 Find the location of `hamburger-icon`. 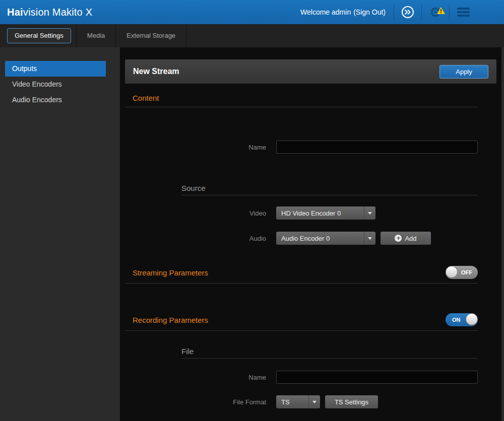

hamburger-icon is located at coordinates (464, 12).